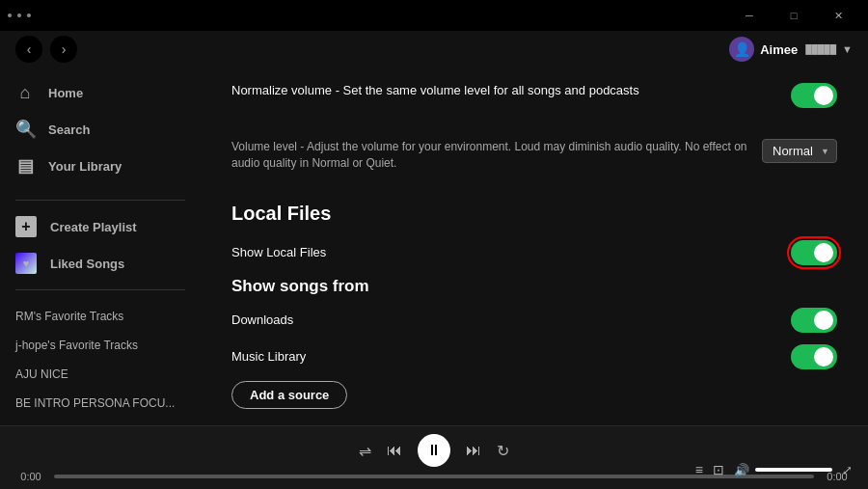 The width and height of the screenshot is (868, 489). Describe the element at coordinates (503, 451) in the screenshot. I see `repeat-button: ↻` at that location.